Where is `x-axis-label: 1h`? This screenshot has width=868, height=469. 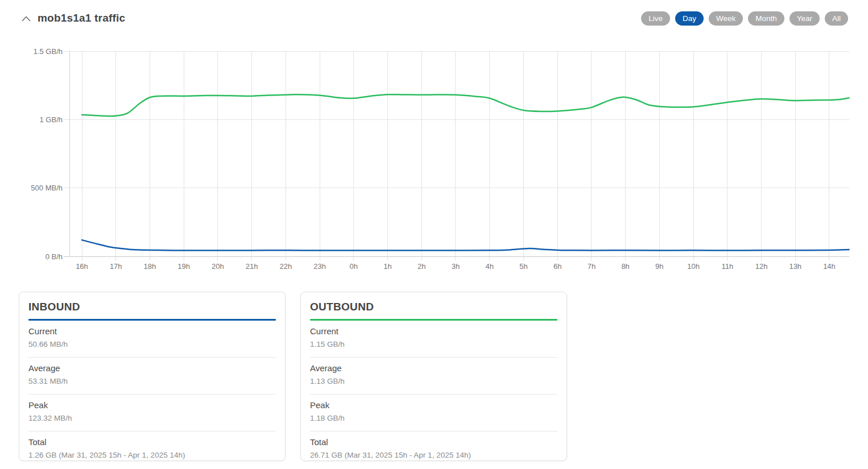 x-axis-label: 1h is located at coordinates (387, 266).